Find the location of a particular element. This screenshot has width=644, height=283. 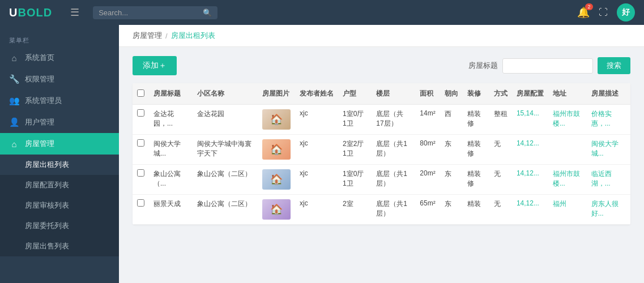

desc-link: 闽侯大学城... is located at coordinates (605, 148).